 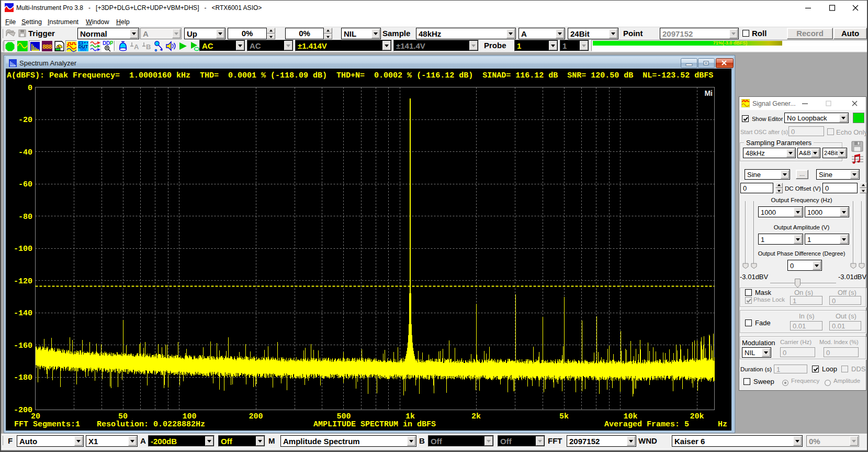 I want to click on svg-text: B, so click(x=149, y=47).